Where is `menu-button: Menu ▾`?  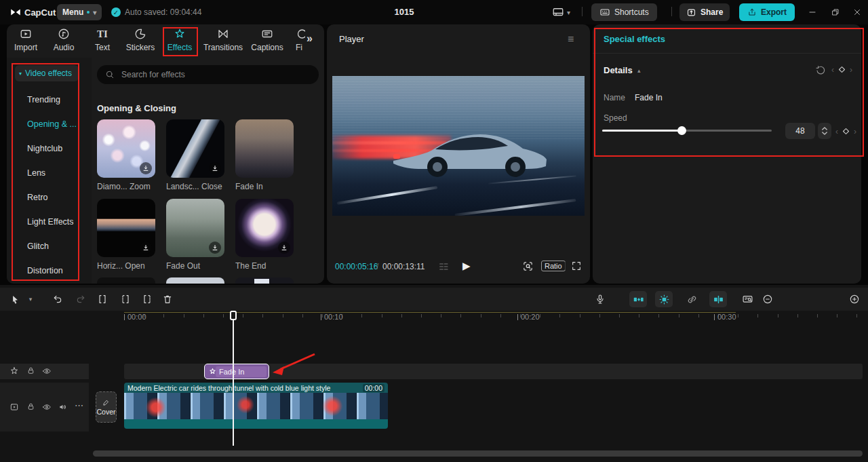
menu-button: Menu ▾ is located at coordinates (79, 12).